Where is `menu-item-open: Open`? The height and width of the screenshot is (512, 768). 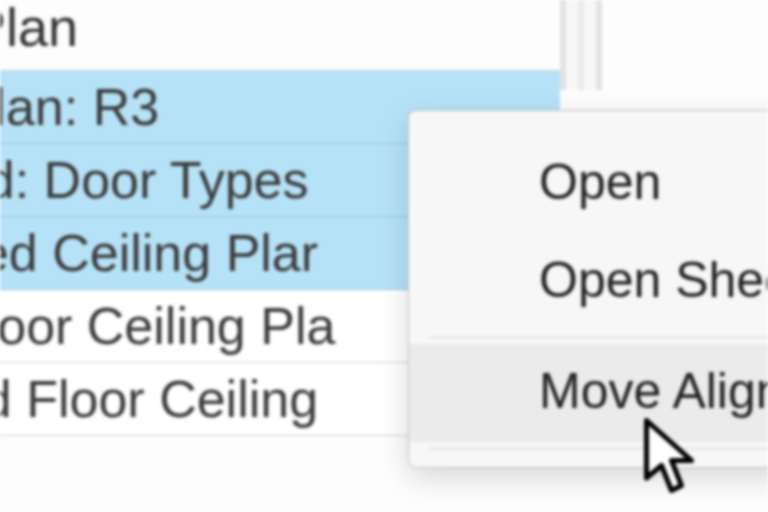
menu-item-open: Open is located at coordinates (588, 184).